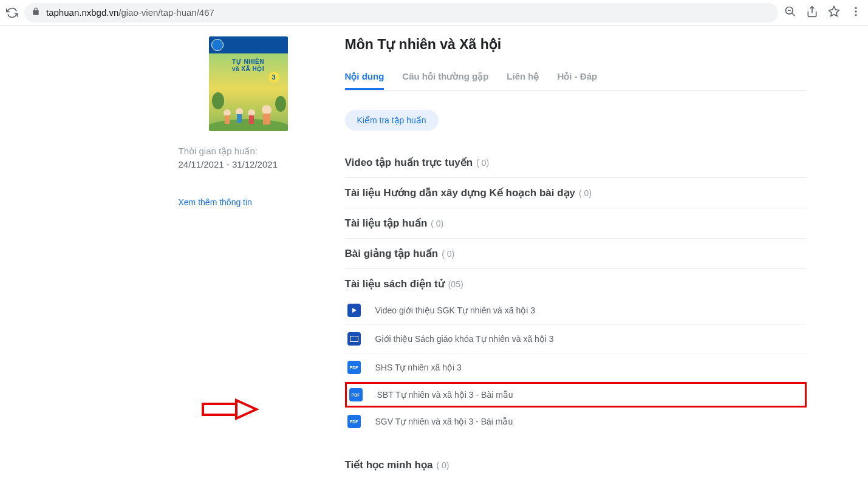 The height and width of the screenshot is (481, 868). What do you see at coordinates (445, 421) in the screenshot?
I see `resource-name: SGV Tự nhiên và xã hội 3 - Bài mẫu` at bounding box center [445, 421].